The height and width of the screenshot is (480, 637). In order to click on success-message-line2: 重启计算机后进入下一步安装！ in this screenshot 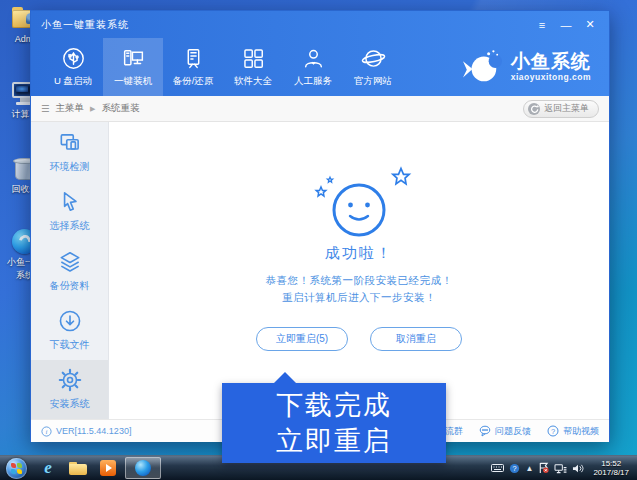, I will do `click(359, 298)`.